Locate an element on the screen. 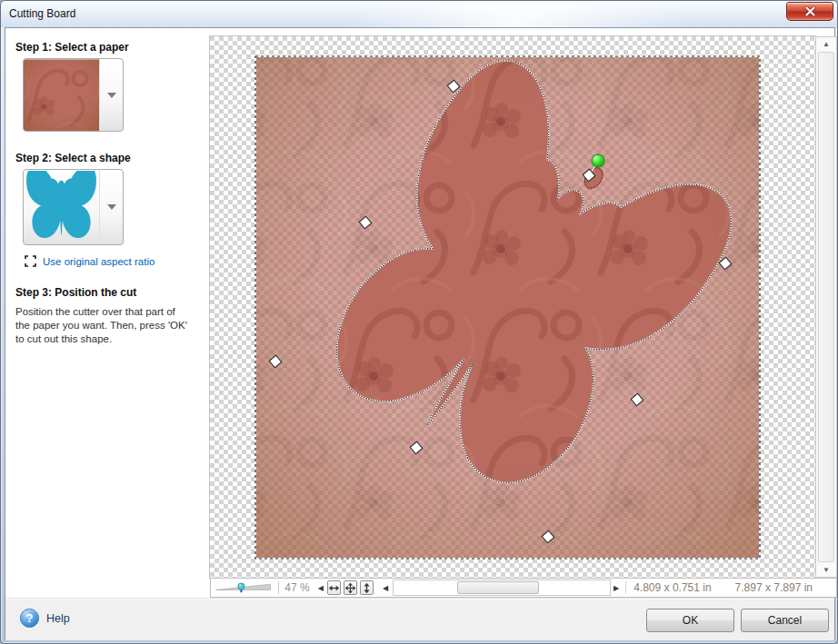 The image size is (838, 644). fit-height-icon is located at coordinates (367, 589).